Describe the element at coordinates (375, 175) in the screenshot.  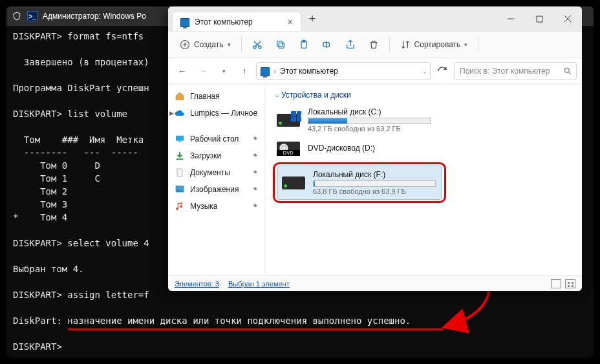
I see `drive-name: Локальный диск (F:)` at that location.